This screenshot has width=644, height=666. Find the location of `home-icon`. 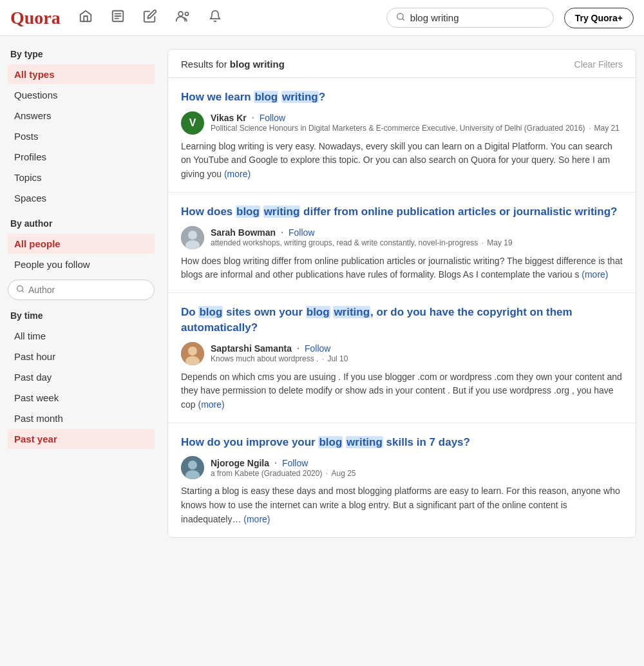

home-icon is located at coordinates (86, 18).